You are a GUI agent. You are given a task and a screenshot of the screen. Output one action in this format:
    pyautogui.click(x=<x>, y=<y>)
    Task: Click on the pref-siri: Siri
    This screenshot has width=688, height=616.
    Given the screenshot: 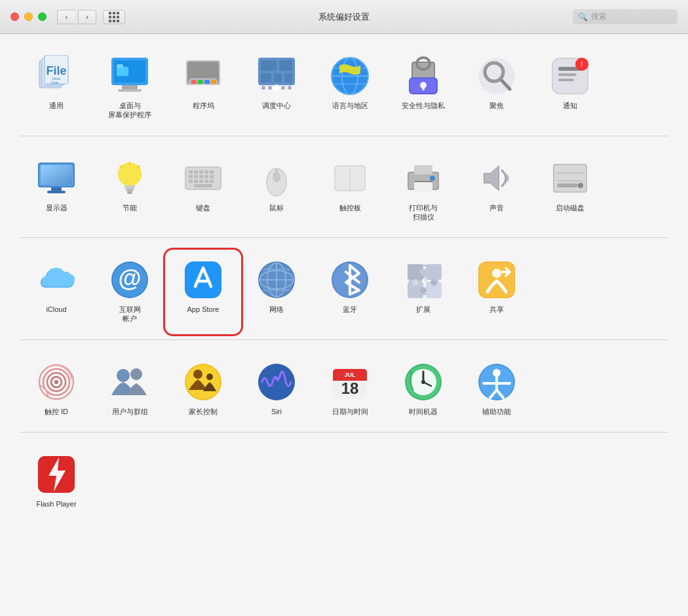 What is the action you would take?
    pyautogui.click(x=277, y=389)
    